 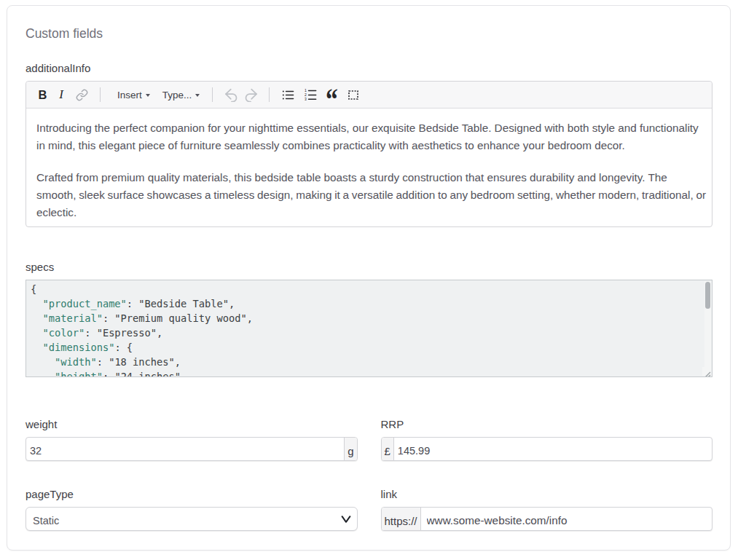 What do you see at coordinates (192, 518) in the screenshot?
I see `page-type-select: Static` at bounding box center [192, 518].